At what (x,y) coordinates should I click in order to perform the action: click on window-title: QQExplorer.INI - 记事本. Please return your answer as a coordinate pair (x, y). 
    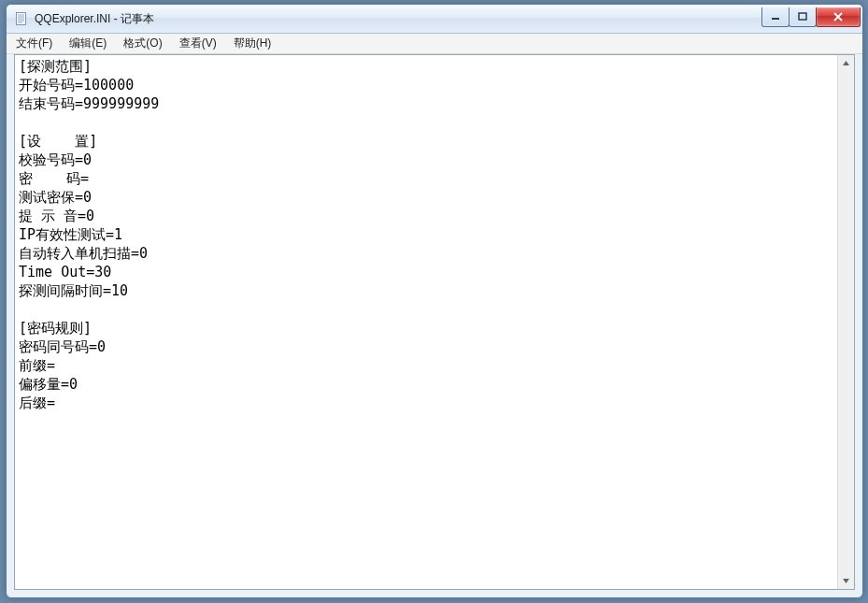
    Looking at the image, I should click on (94, 19).